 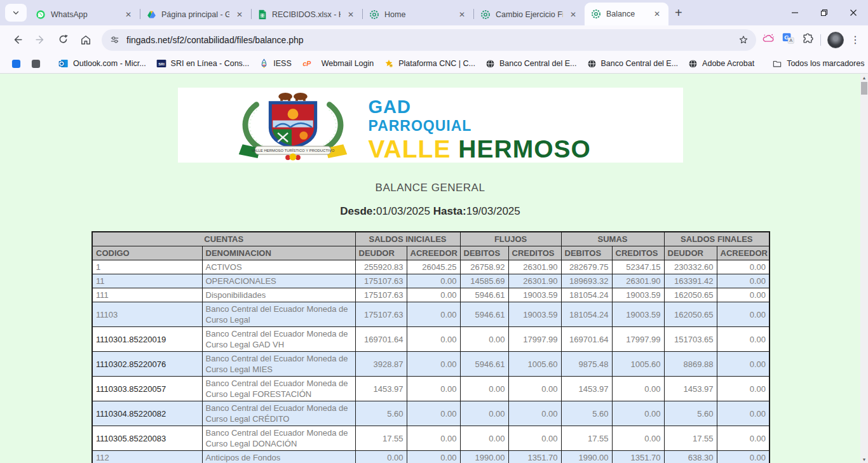 What do you see at coordinates (743, 253) in the screenshot?
I see `column-header-cell: ACREEDOR` at bounding box center [743, 253].